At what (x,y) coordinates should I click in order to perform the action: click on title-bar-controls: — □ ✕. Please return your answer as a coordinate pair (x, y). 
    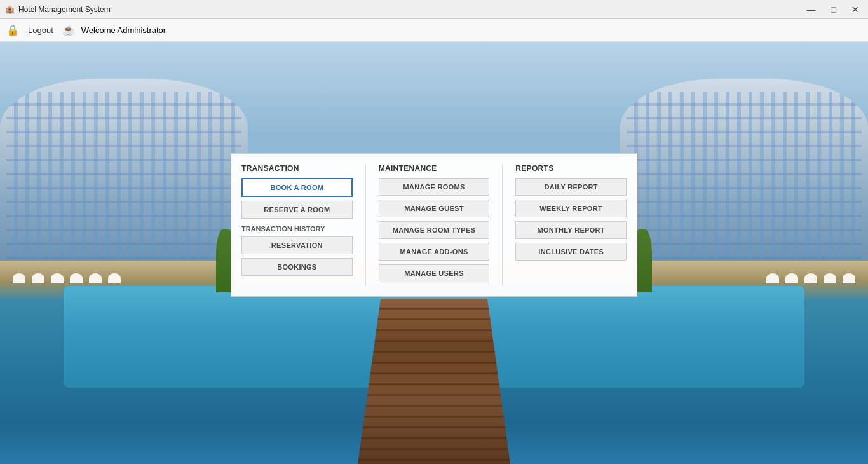
    Looking at the image, I should click on (833, 10).